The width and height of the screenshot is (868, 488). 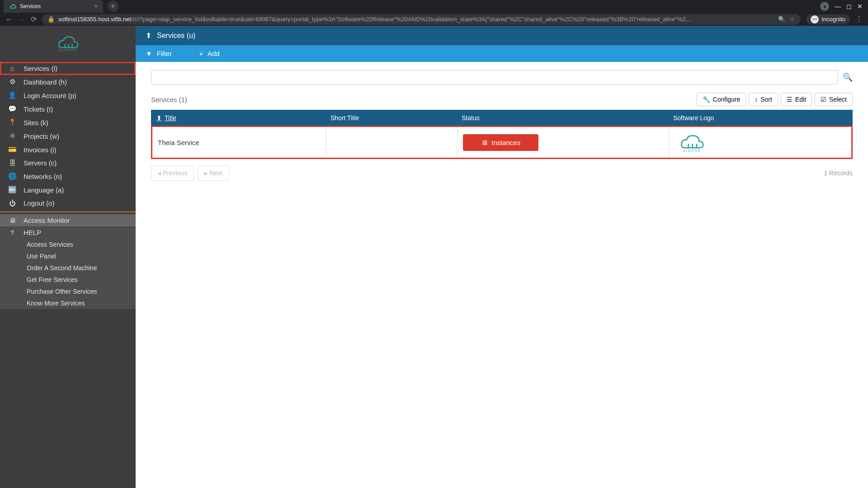 I want to click on search-button: 🔍, so click(x=848, y=77).